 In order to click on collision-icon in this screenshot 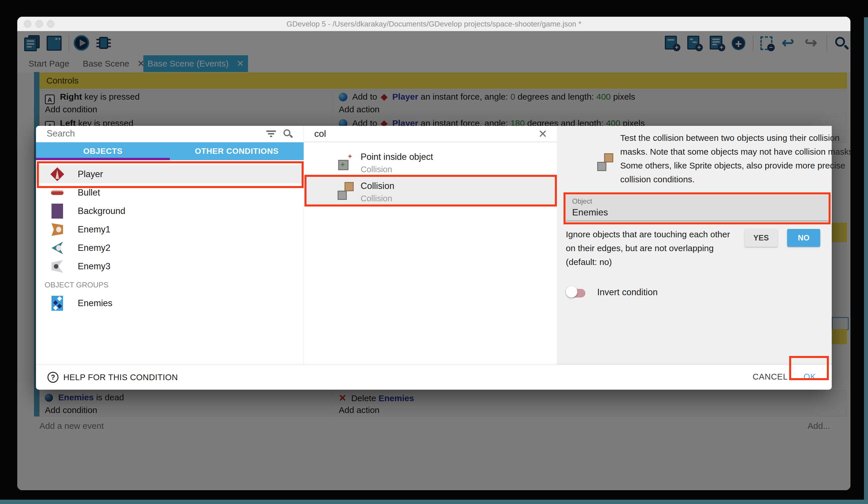, I will do `click(606, 162)`.